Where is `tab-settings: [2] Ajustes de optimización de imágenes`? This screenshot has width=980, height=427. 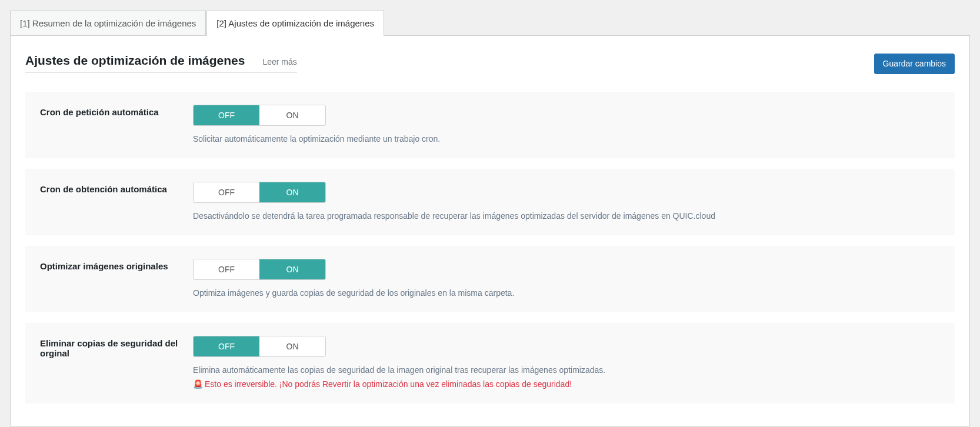 tab-settings: [2] Ajustes de optimización de imágenes is located at coordinates (295, 24).